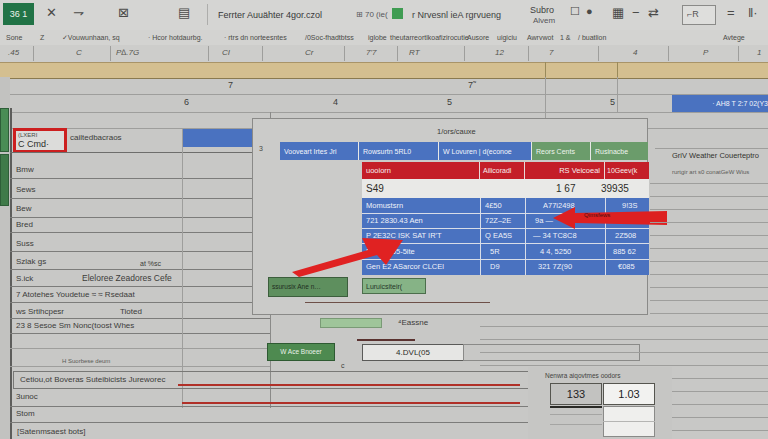 This screenshot has width=768, height=439. Describe the element at coordinates (394, 221) in the screenshot. I see `table-cell: 721 2830.43 Aen` at that location.